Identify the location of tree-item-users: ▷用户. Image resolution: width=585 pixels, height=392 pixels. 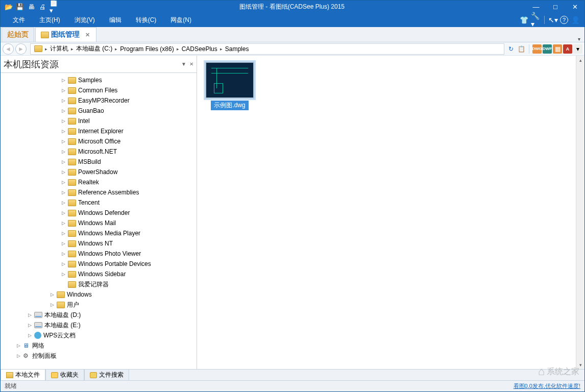
(99, 305).